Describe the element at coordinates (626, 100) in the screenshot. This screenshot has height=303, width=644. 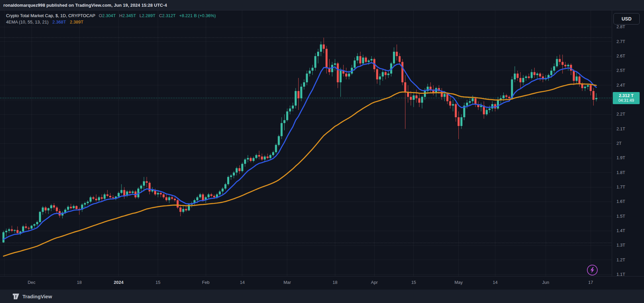
I see `bar-countdown: 04:31:49` at that location.